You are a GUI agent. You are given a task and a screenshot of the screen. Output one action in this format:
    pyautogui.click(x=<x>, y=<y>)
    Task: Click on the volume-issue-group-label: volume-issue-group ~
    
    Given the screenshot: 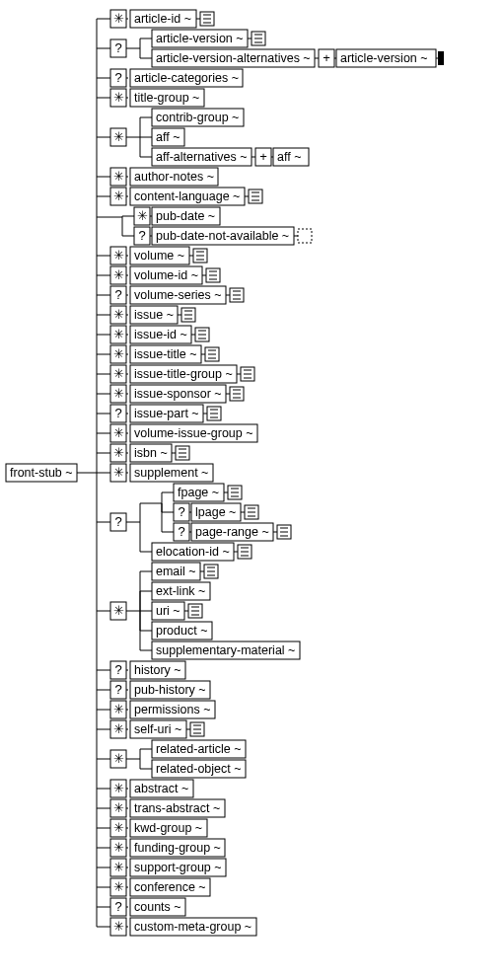 What is the action you would take?
    pyautogui.click(x=193, y=433)
    